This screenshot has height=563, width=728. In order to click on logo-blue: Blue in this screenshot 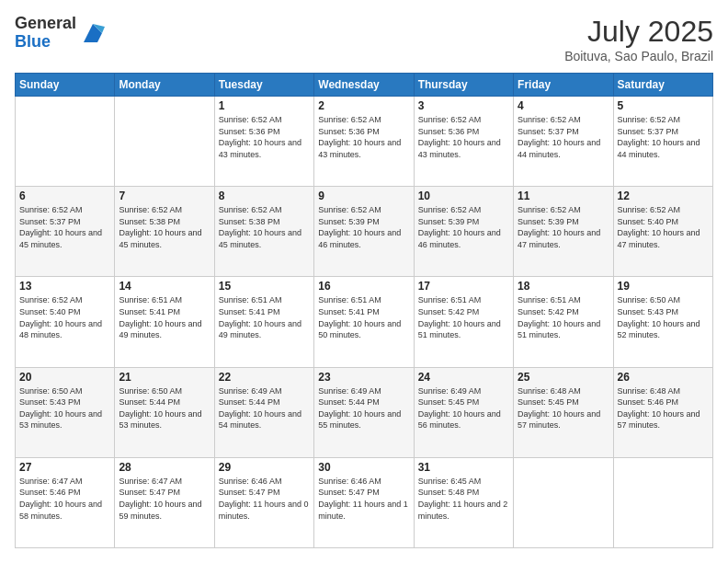, I will do `click(33, 41)`.